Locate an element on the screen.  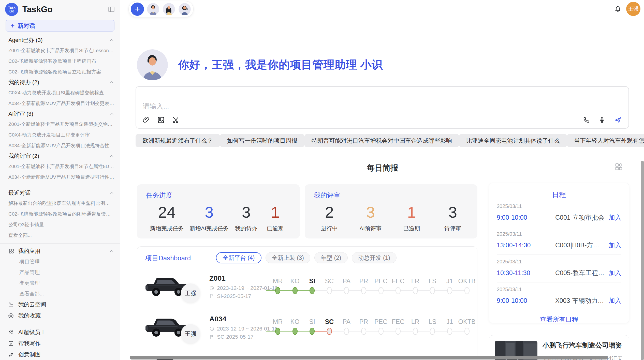
stat-label: 待评审 is located at coordinates (453, 229).